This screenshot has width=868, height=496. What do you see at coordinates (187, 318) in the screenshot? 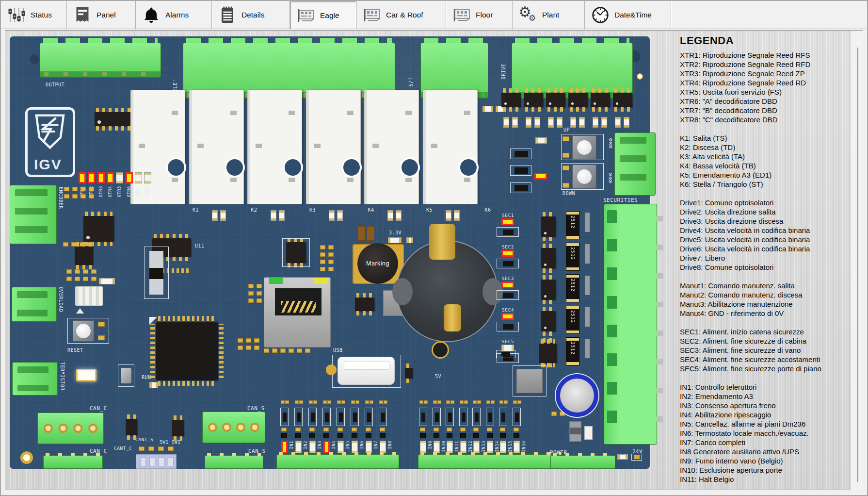
I see `mcu-pins` at bounding box center [187, 318].